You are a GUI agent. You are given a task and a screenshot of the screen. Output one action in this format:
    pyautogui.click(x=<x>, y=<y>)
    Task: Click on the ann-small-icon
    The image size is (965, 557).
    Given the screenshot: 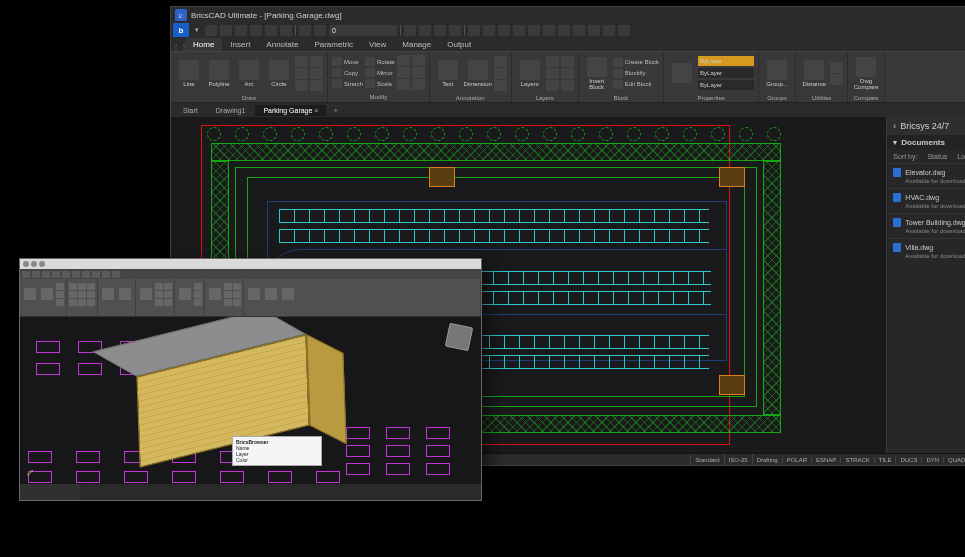 What is the action you would take?
    pyautogui.click(x=500, y=74)
    